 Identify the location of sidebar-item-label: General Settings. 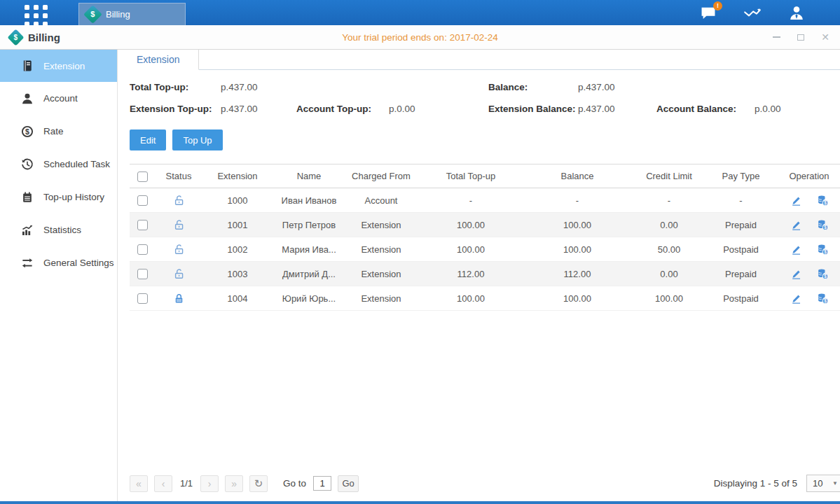
(78, 263).